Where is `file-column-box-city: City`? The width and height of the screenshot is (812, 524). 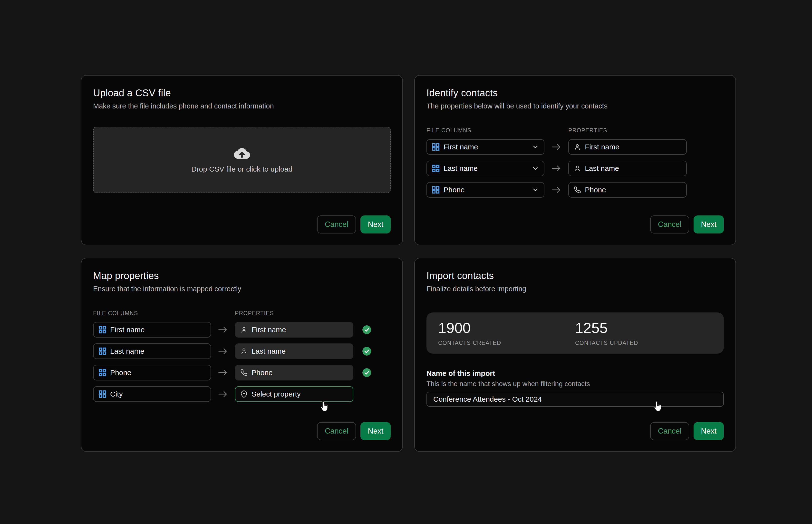 file-column-box-city: City is located at coordinates (152, 394).